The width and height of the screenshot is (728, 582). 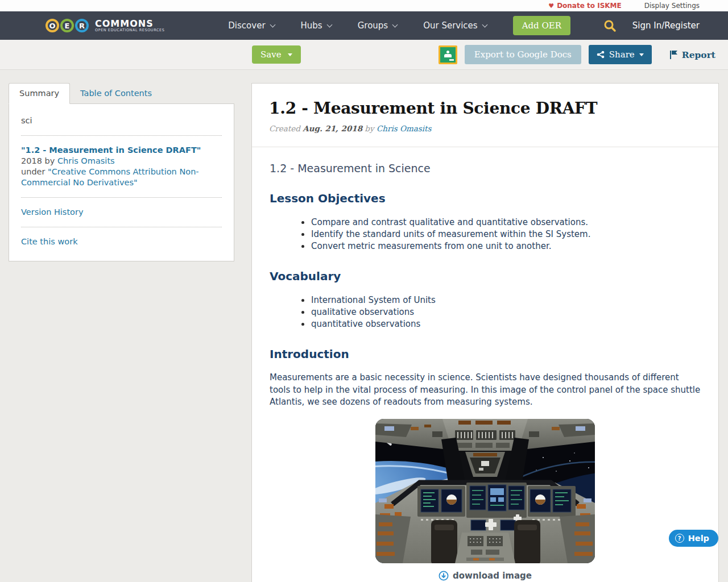 I want to click on lesson-subtitle: 1.2 - Measurement in Science, so click(x=485, y=168).